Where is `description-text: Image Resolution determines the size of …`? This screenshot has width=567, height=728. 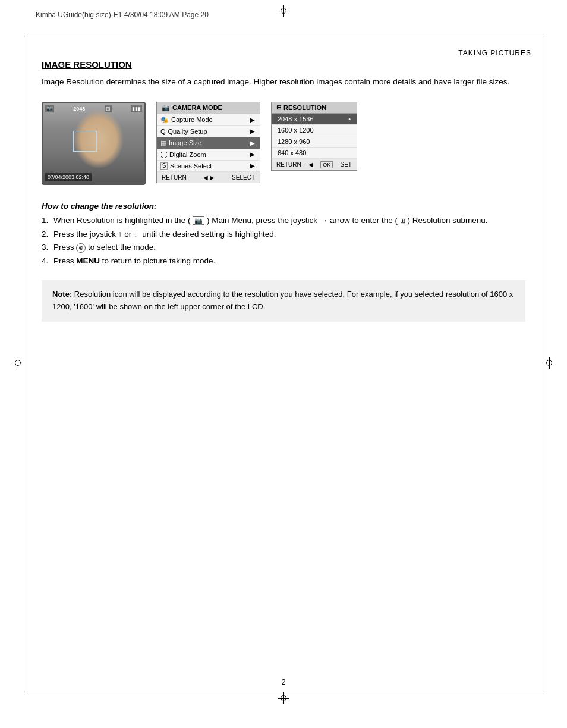
description-text: Image Resolution determines the size of … is located at coordinates (284, 82).